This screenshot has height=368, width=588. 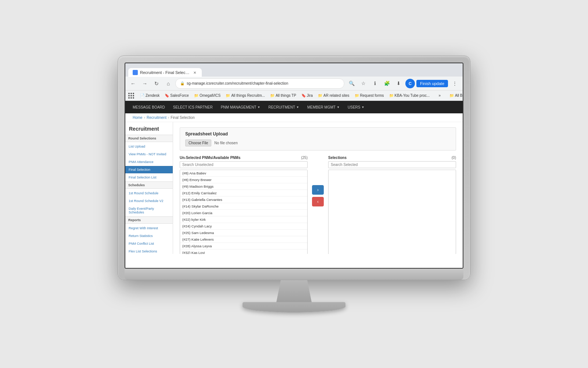 What do you see at coordinates (165, 72) in the screenshot?
I see `browser-tab: Recruitment - Final Selection ✕` at bounding box center [165, 72].